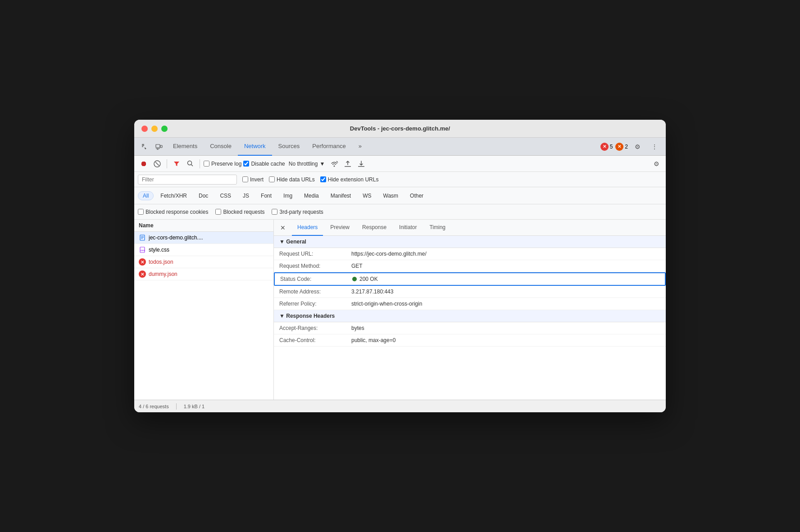  I want to click on hide-data-checkbox, so click(272, 179).